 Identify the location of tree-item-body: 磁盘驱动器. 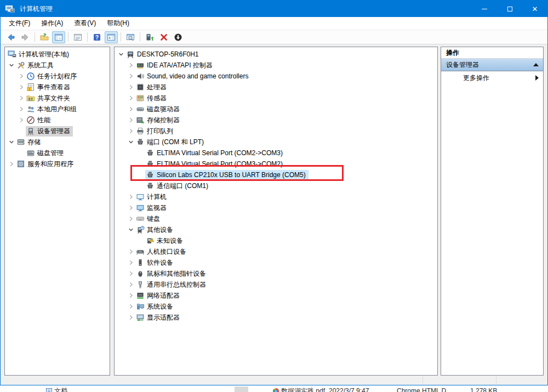
(159, 110).